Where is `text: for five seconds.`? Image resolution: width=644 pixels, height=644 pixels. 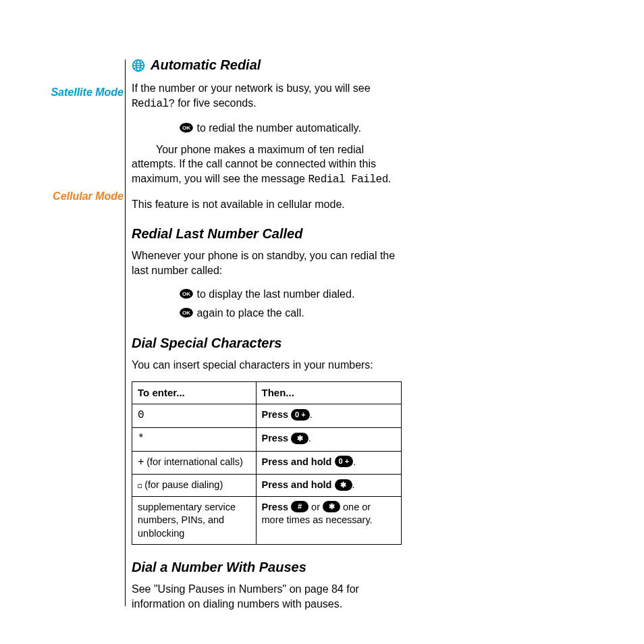
text: for five seconds. is located at coordinates (216, 103).